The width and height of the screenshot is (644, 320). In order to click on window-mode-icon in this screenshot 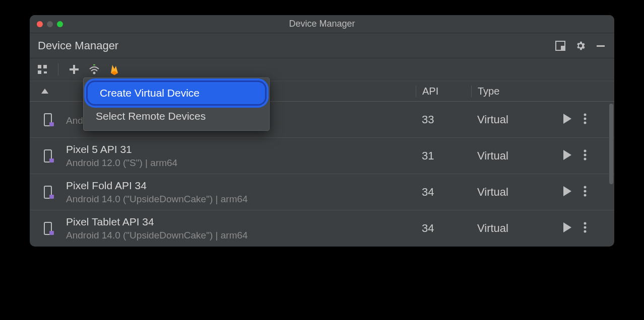, I will do `click(560, 46)`.